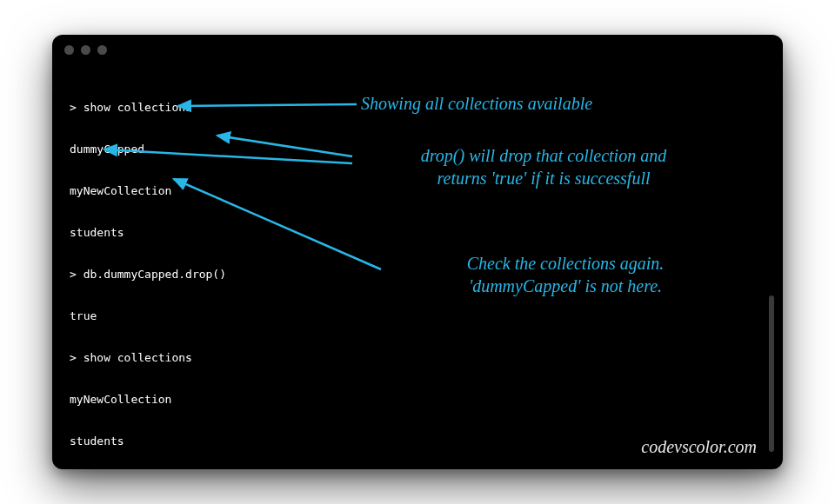 The image size is (835, 504). Describe the element at coordinates (772, 374) in the screenshot. I see `scrollbar-thumb` at that location.